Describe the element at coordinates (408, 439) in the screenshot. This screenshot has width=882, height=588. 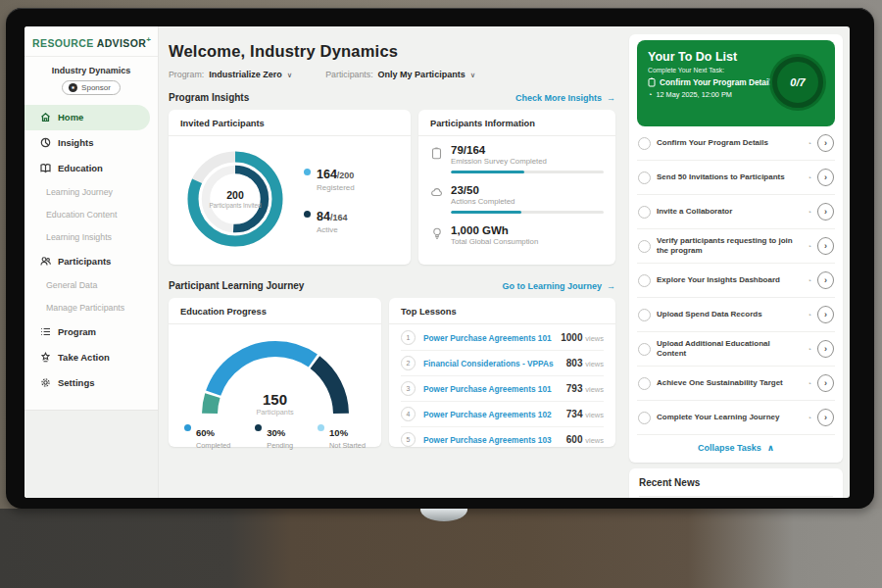
I see `lesson-rank: 5` at that location.